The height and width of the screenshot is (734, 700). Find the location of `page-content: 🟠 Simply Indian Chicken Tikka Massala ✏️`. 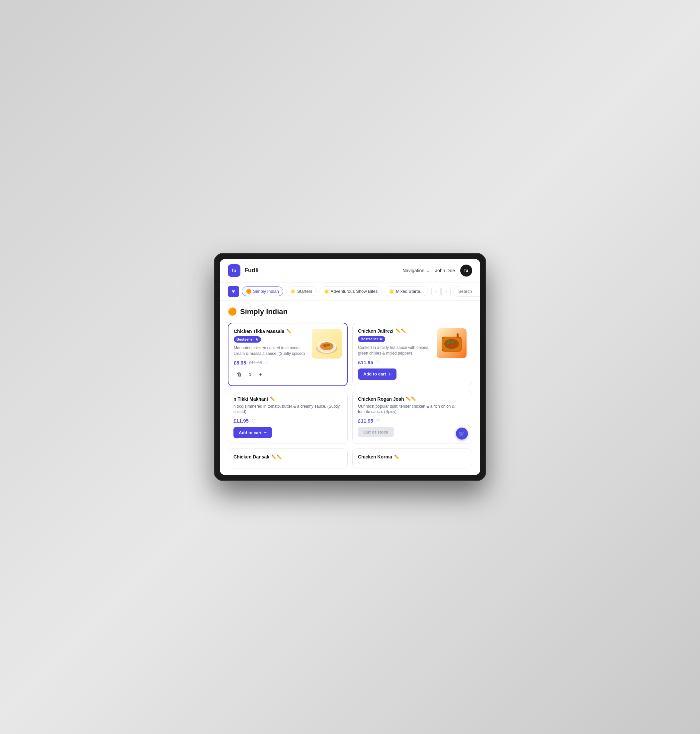

page-content: 🟠 Simply Indian Chicken Tikka Massala ✏️ is located at coordinates (350, 388).